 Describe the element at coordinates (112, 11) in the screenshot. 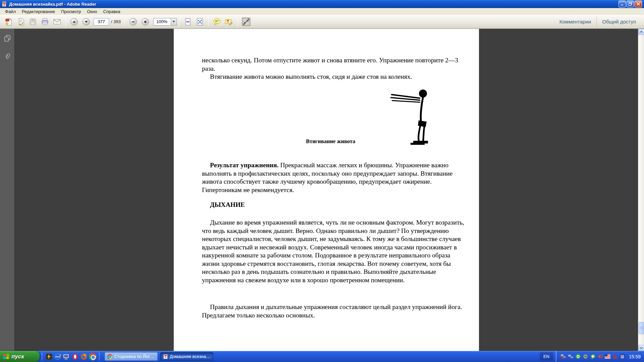

I see `menu-item-help: Справка` at that location.